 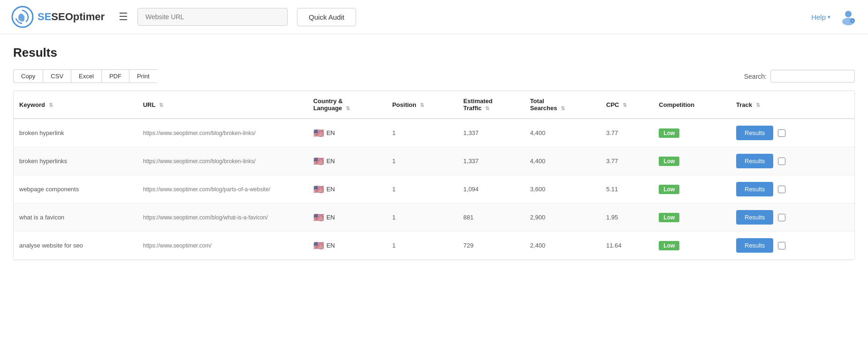 I want to click on cell-url: https://www.seoptimer.com/blog/what-is-a…, so click(x=222, y=218).